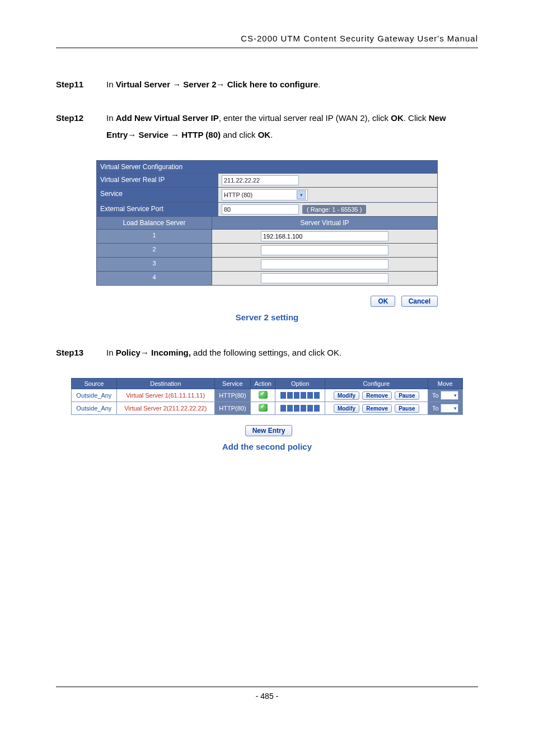 Image resolution: width=534 pixels, height=756 pixels. What do you see at coordinates (449, 408) in the screenshot?
I see `move-select: 2▾` at bounding box center [449, 408].